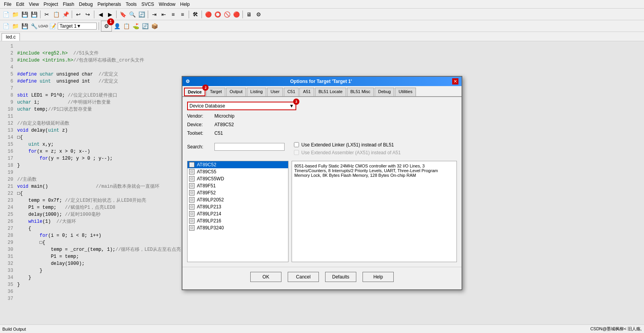 The height and width of the screenshot is (333, 644). I want to click on save-all-btn: 💾, so click(34, 14).